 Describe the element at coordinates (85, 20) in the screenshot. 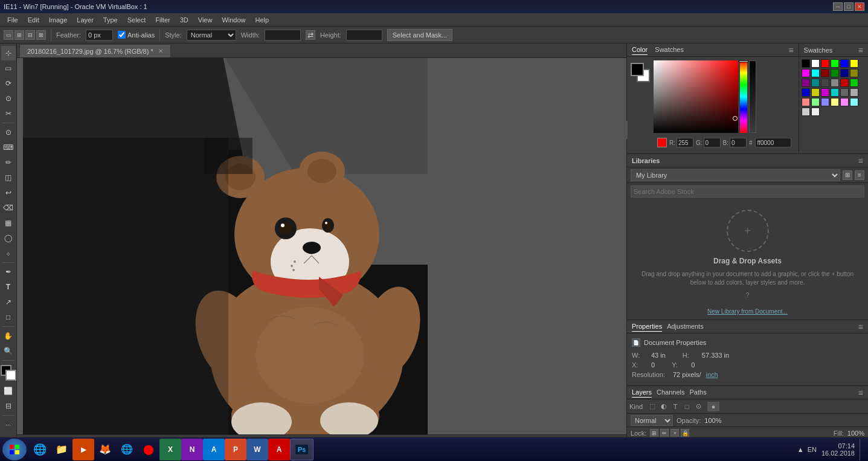

I see `menu-layer: Layer` at that location.